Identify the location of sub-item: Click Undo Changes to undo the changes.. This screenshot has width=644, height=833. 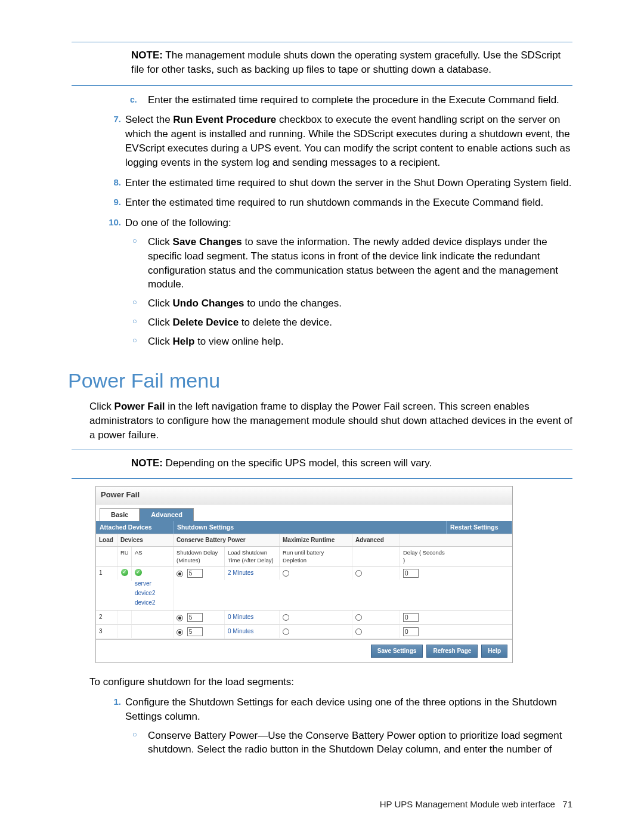
(351, 304).